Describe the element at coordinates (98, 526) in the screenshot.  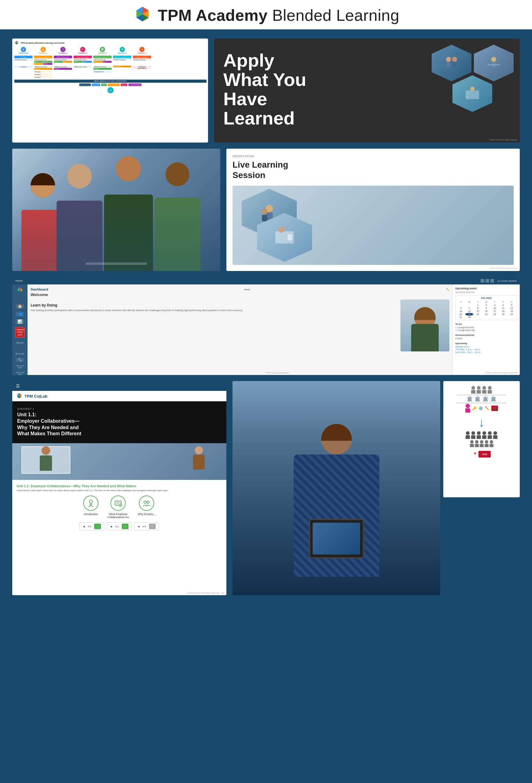
I see `colab-prev-arrow: →` at that location.